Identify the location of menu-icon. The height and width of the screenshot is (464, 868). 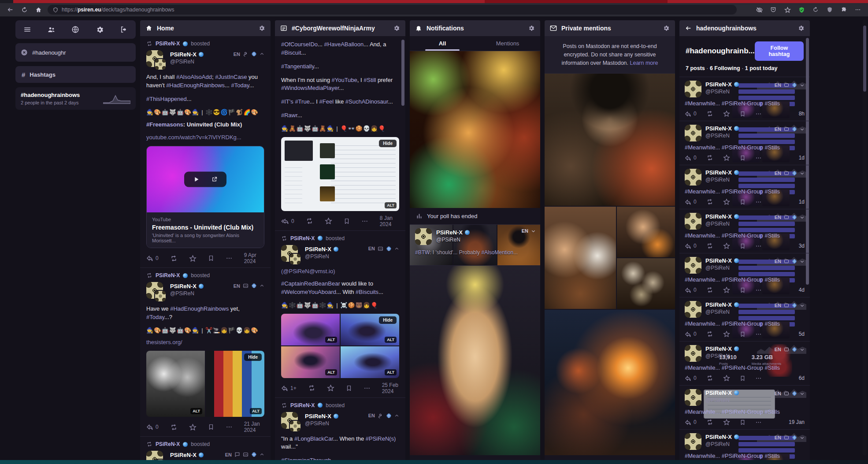
(27, 30).